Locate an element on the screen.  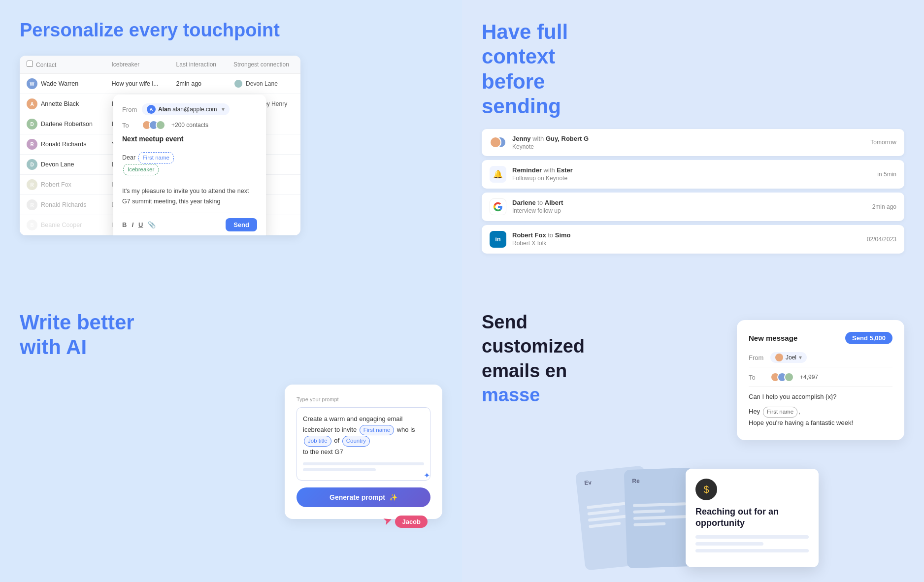
google-icon is located at coordinates (498, 207).